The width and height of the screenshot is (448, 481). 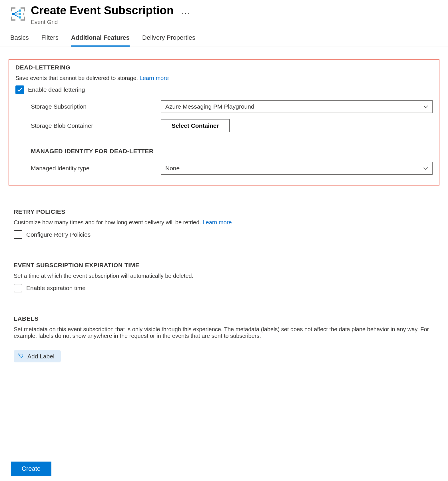 What do you see at coordinates (224, 265) in the screenshot?
I see `expiration-heading: EVENT SUBSCRIPTION EXPIRATION TIME` at bounding box center [224, 265].